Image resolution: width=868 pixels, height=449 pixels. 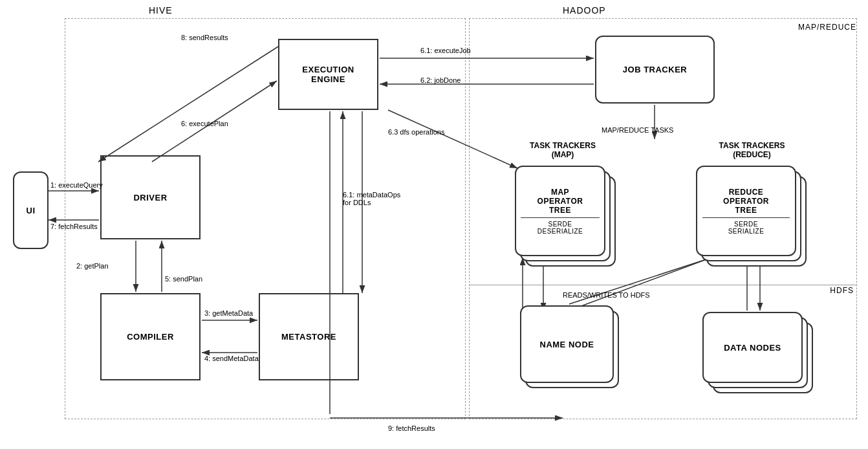 I want to click on hive-label: HIVE, so click(x=160, y=10).